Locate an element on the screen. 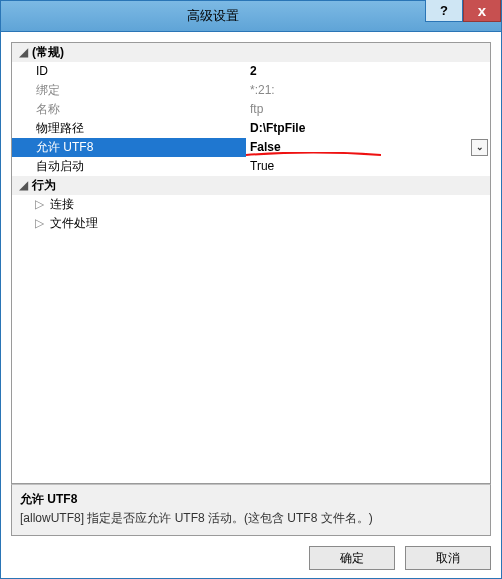  prop-allow-utf8: 允许 UTF8 False ⌄ is located at coordinates (251, 148).